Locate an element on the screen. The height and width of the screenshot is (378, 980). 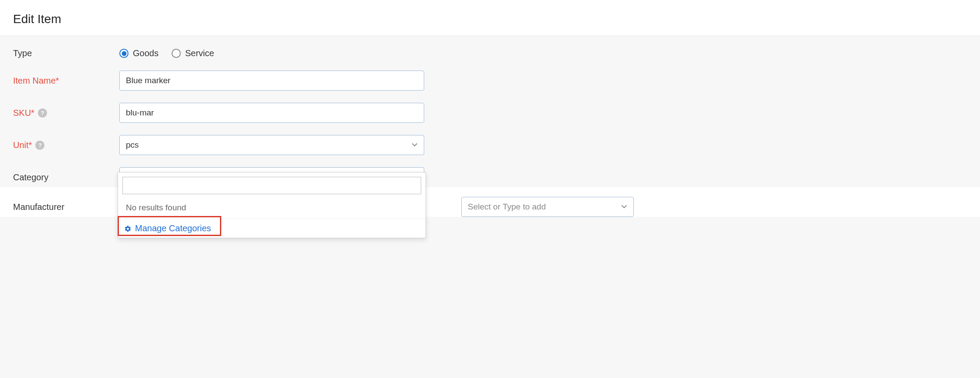
item-name-input is located at coordinates (272, 81).